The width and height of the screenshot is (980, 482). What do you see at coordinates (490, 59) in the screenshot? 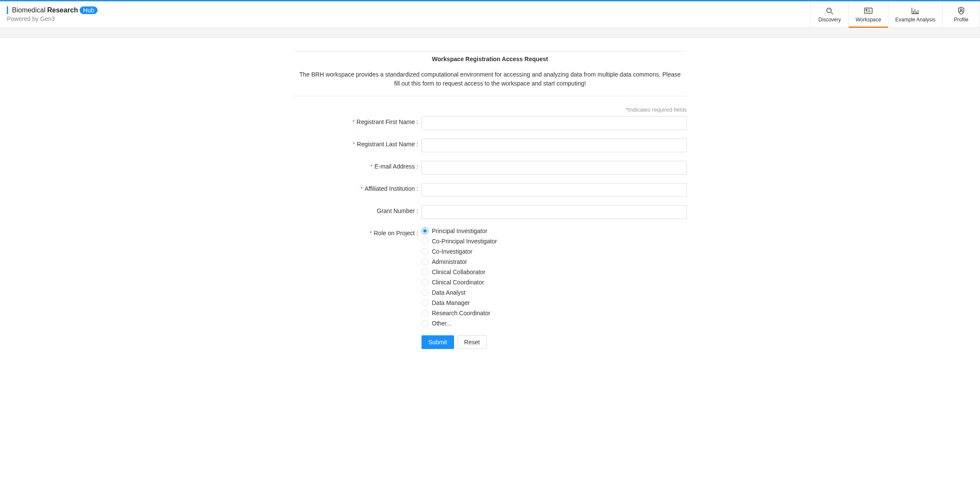
I see `form-title: Workspace Registration Access Request` at bounding box center [490, 59].